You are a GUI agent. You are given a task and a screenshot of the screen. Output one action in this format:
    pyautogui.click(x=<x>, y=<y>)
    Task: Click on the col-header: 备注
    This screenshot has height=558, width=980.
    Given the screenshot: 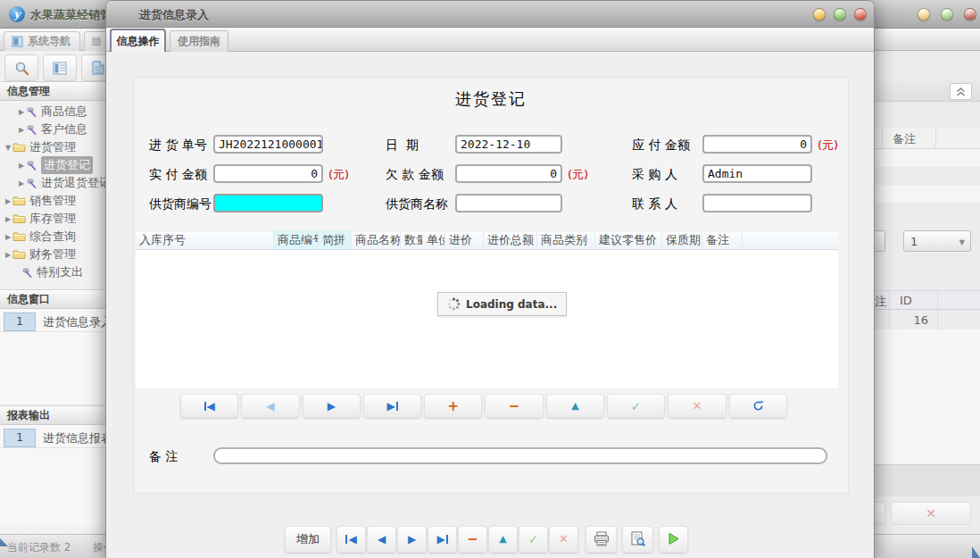 What is the action you would take?
    pyautogui.click(x=723, y=240)
    